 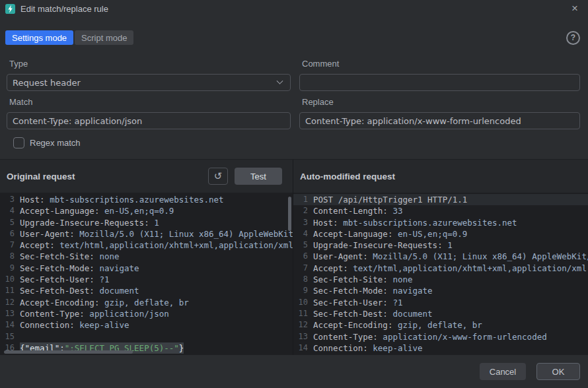 What do you see at coordinates (41, 177) in the screenshot?
I see `original-request-title: Original request` at bounding box center [41, 177].